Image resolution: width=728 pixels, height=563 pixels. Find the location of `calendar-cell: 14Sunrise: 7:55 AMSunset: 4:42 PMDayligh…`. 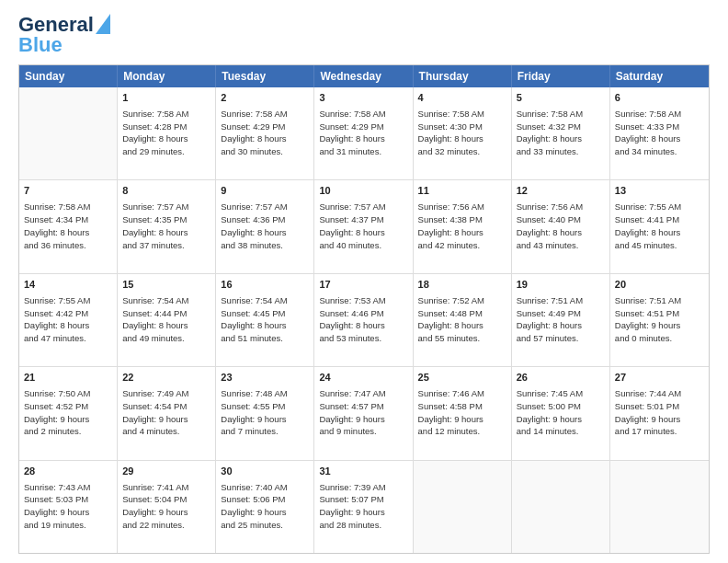

calendar-cell: 14Sunrise: 7:55 AMSunset: 4:42 PMDayligh… is located at coordinates (68, 320).